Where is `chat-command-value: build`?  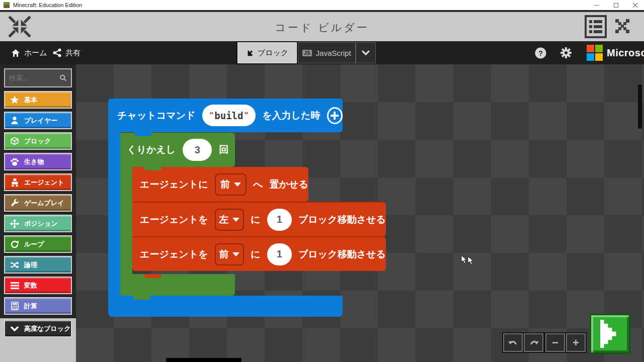 chat-command-value: build is located at coordinates (228, 116).